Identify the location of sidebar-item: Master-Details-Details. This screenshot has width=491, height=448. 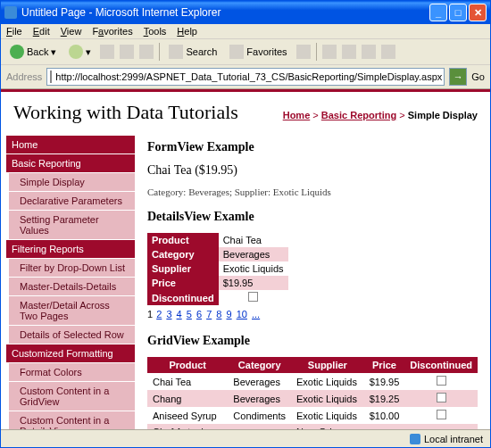
(71, 286).